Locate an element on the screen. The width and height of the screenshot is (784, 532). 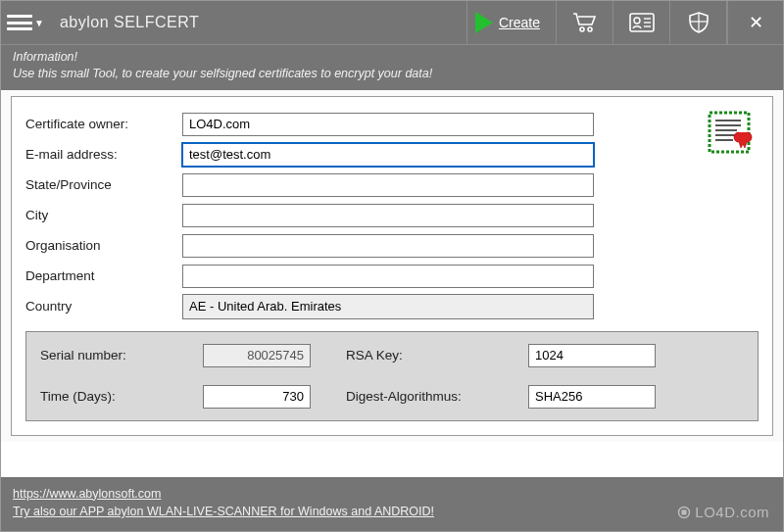
digest-select: SHA256 is located at coordinates (592, 397).